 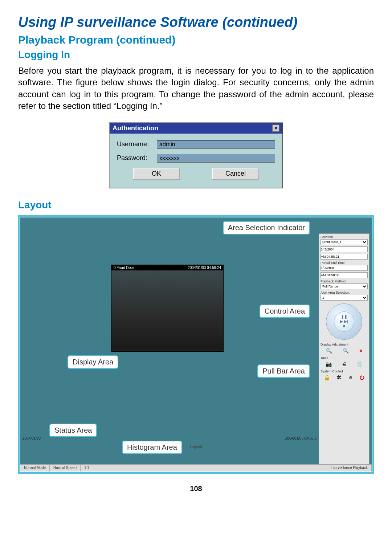 I want to click on status-mode: Normal Mode, so click(x=35, y=468).